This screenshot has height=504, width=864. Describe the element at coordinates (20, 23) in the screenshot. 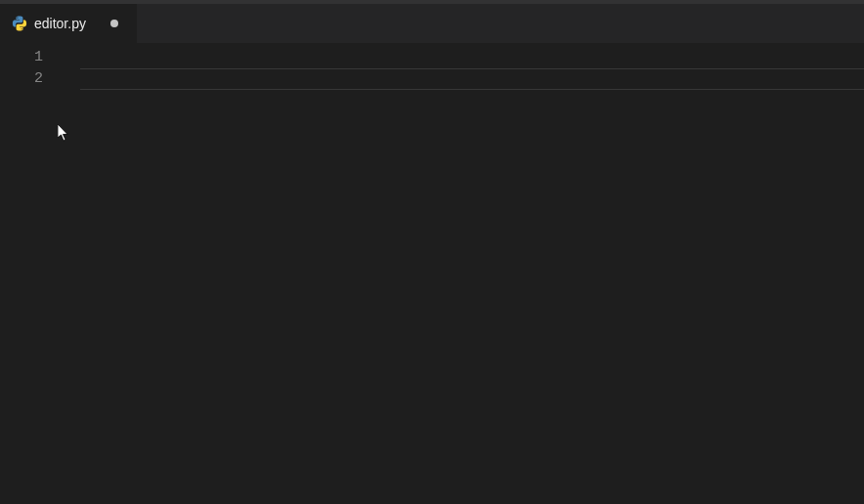

I see `python-file-icon` at that location.